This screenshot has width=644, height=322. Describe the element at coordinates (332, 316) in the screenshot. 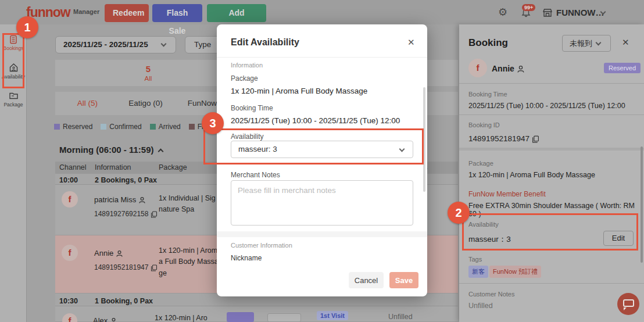

I see `first-visit-badge: 1st Visit` at that location.